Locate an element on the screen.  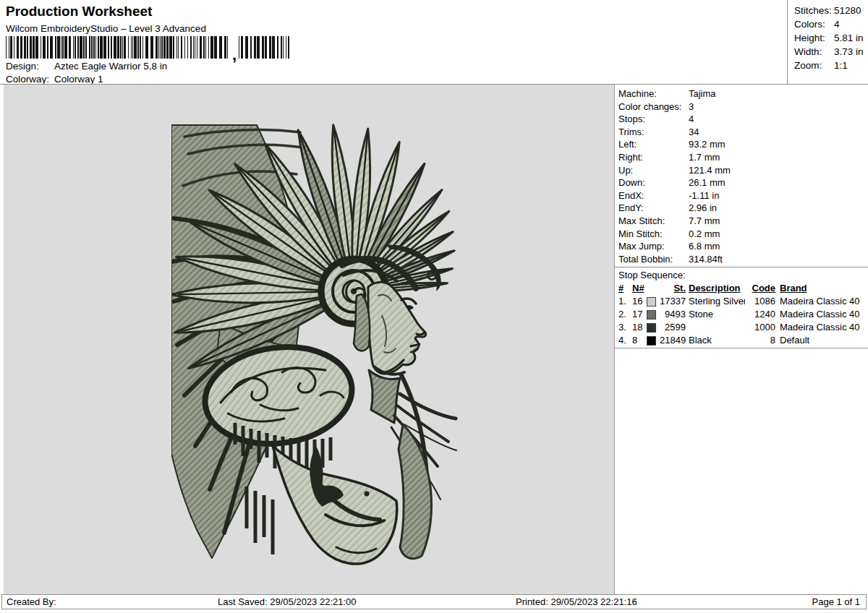
software-subtitle: Wilcom EmbroideryStudio – Level 3 Advanc… is located at coordinates (106, 29).